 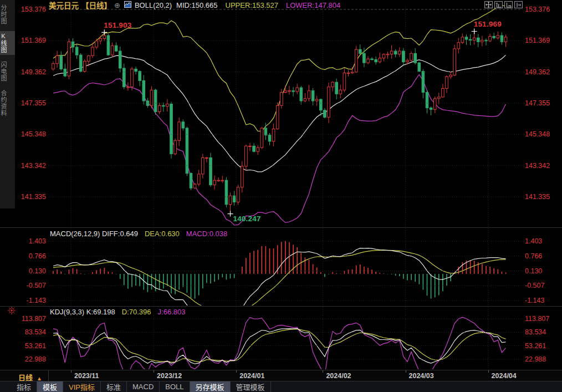 I want to click on price-axis-label-right: 149.362, so click(x=543, y=72).